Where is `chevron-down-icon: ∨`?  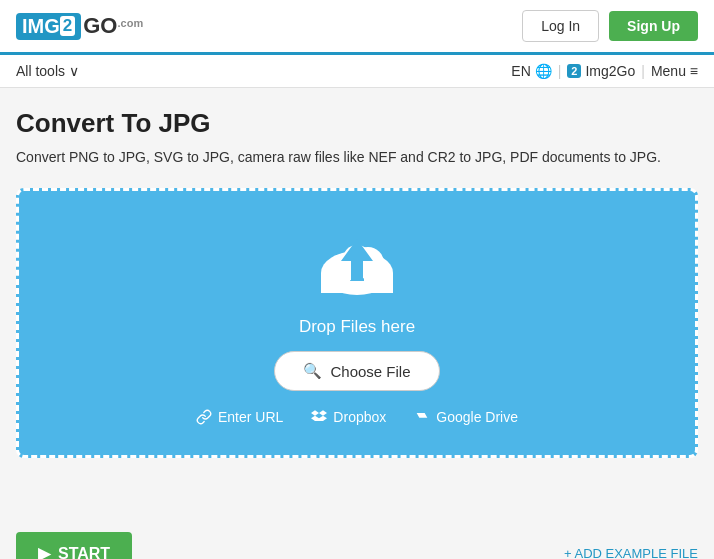
chevron-down-icon: ∨ is located at coordinates (74, 71).